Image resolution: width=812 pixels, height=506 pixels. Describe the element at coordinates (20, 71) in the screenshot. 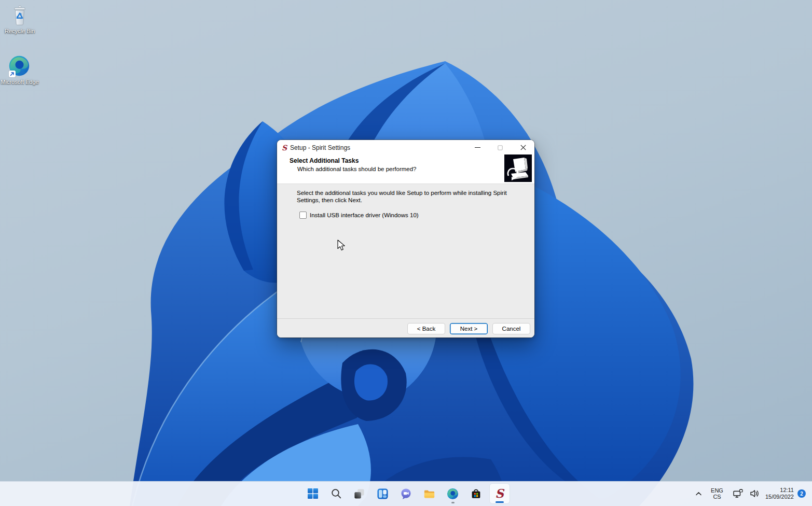

I see `desktop-icon-microsoft-edge: Microsoft Edge` at that location.